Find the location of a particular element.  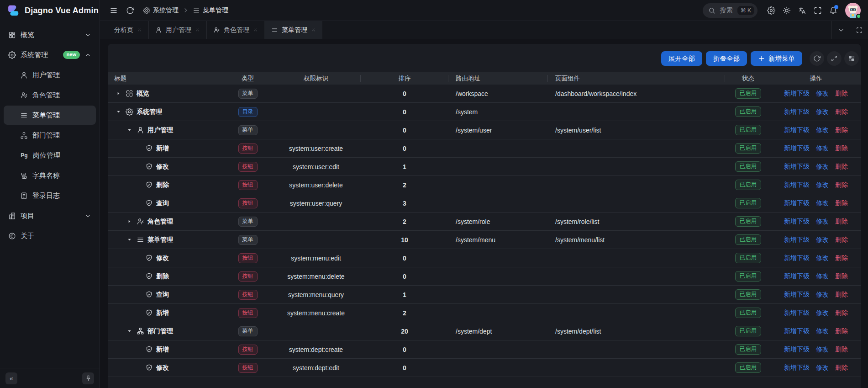

sidebar-item-role: 角色管理 is located at coordinates (50, 95).